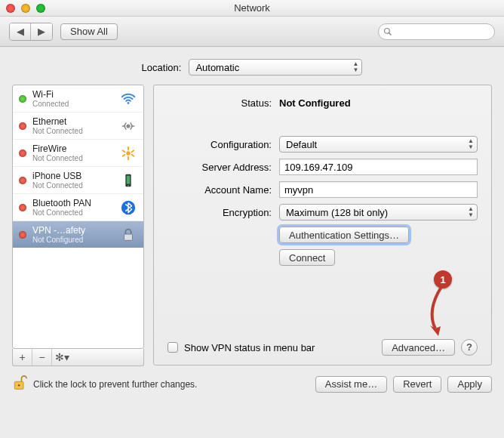 The image size is (504, 438). I want to click on sidebar-item-vpn: VPN -…afety Not Configured, so click(78, 234).